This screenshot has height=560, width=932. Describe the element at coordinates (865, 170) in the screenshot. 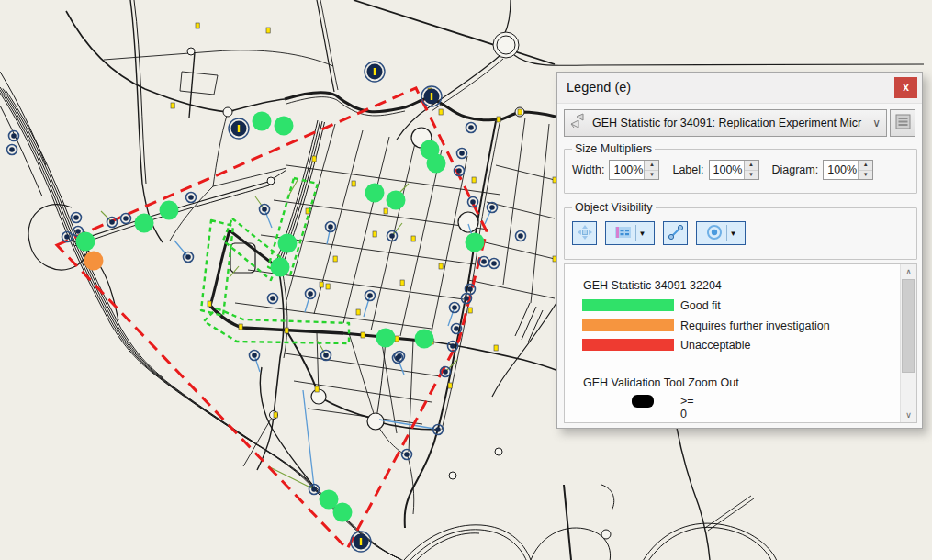

I see `diagram-spinner-arrows: ▲▼` at that location.